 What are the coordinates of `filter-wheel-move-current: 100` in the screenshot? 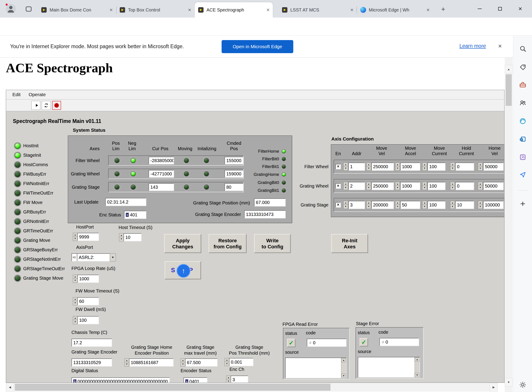 It's located at (437, 167).